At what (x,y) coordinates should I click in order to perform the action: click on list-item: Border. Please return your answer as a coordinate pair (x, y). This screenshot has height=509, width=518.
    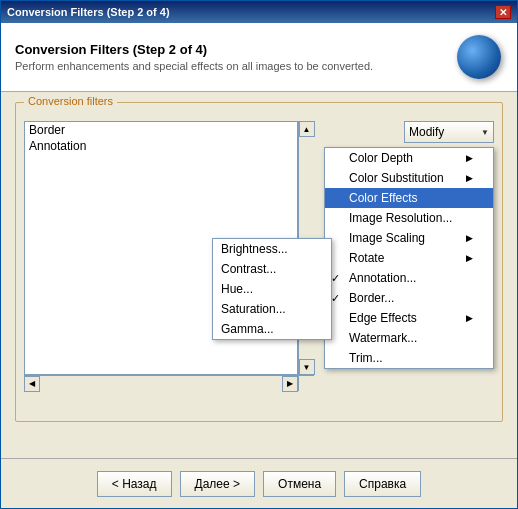
    Looking at the image, I should click on (161, 130).